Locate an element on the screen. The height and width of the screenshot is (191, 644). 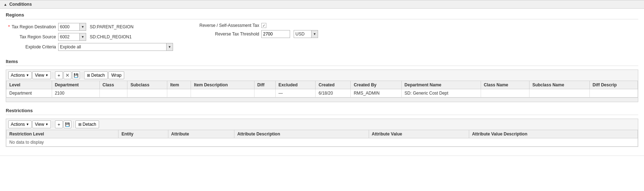
explode-criteria-arrow: ▼ is located at coordinates (170, 47).